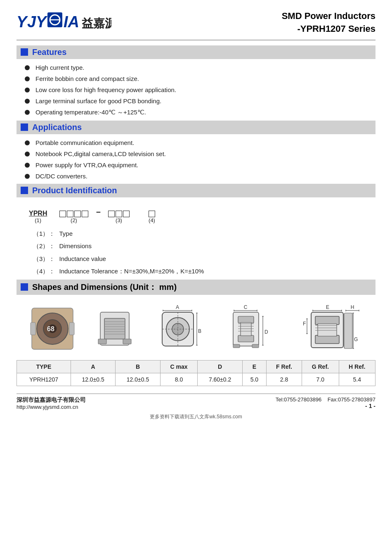  Describe the element at coordinates (299, 400) in the screenshot. I see `tel: Tel:0755-27803896` at that location.